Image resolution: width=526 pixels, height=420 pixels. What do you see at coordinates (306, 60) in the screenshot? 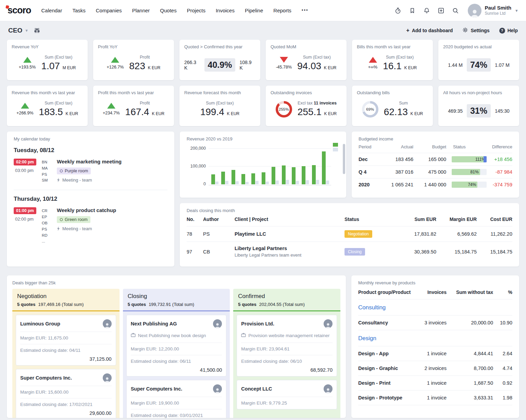
I see `kpi-quoted-mom: Quoted MoM -45.78% Sum (Excl tax) 94.03 …` at bounding box center [306, 60].